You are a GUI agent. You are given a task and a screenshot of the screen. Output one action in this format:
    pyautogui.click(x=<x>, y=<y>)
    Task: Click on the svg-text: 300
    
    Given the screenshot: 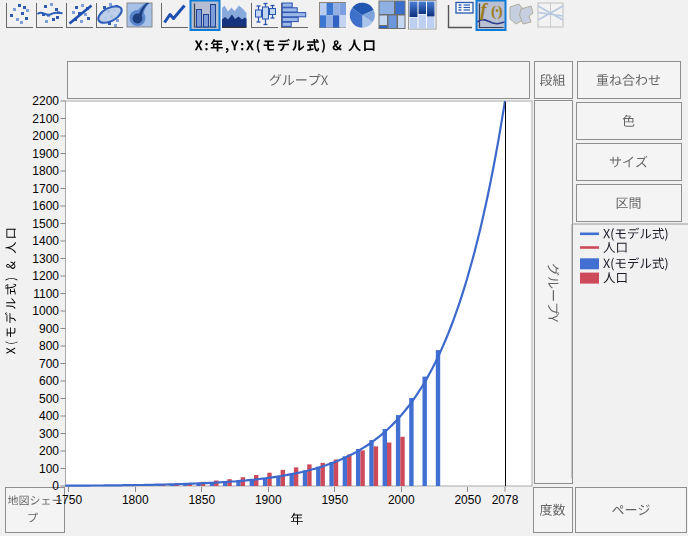 What is the action you would take?
    pyautogui.click(x=49, y=434)
    